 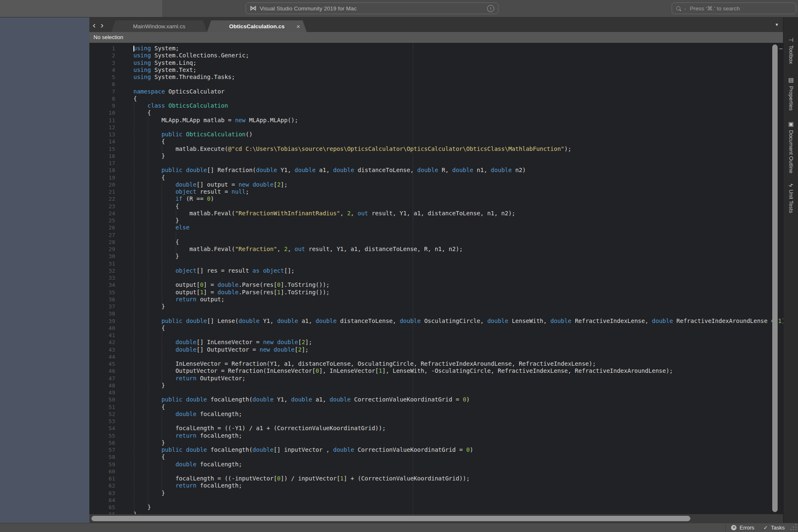 What do you see at coordinates (490, 8) in the screenshot?
I see `update-notification-icon: ↑` at bounding box center [490, 8].